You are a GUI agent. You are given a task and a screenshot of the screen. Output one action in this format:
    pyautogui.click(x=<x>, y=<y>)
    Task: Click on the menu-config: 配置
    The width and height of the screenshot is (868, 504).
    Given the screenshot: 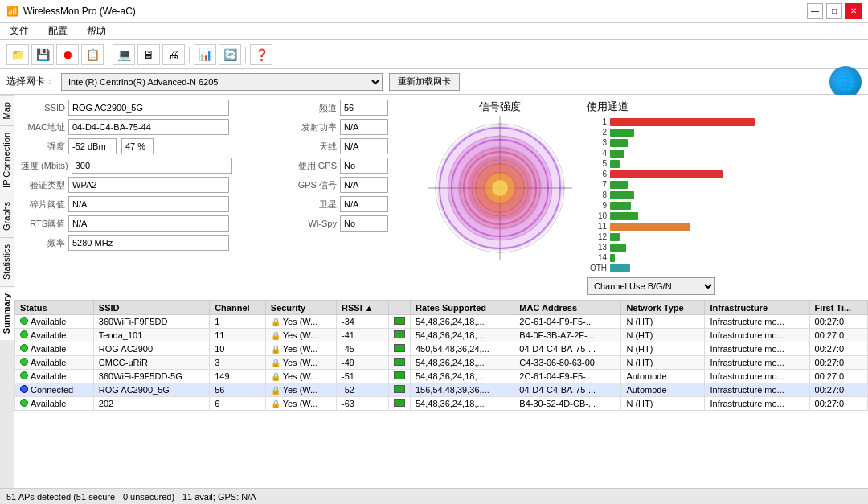 What is the action you would take?
    pyautogui.click(x=58, y=31)
    